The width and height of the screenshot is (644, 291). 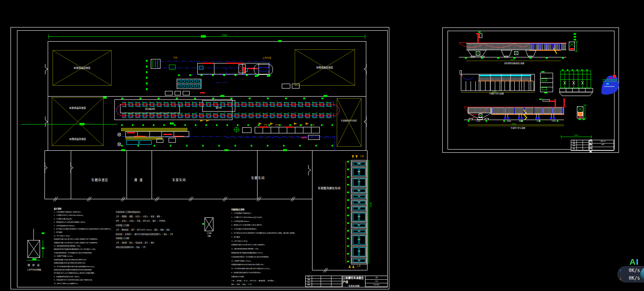 What do you see at coordinates (513, 124) in the screenshot?
I see `dim-elevation-3: 26000` at bounding box center [513, 124].